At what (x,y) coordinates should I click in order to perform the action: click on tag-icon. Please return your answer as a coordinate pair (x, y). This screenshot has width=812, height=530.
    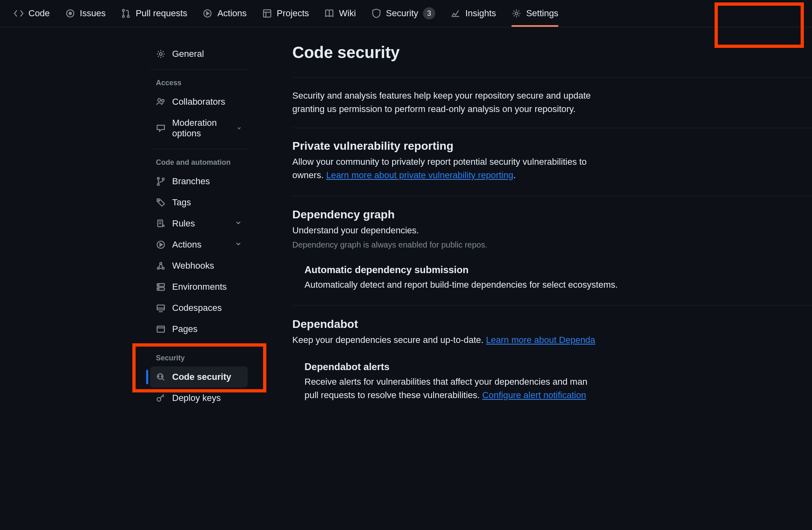
    Looking at the image, I should click on (161, 203).